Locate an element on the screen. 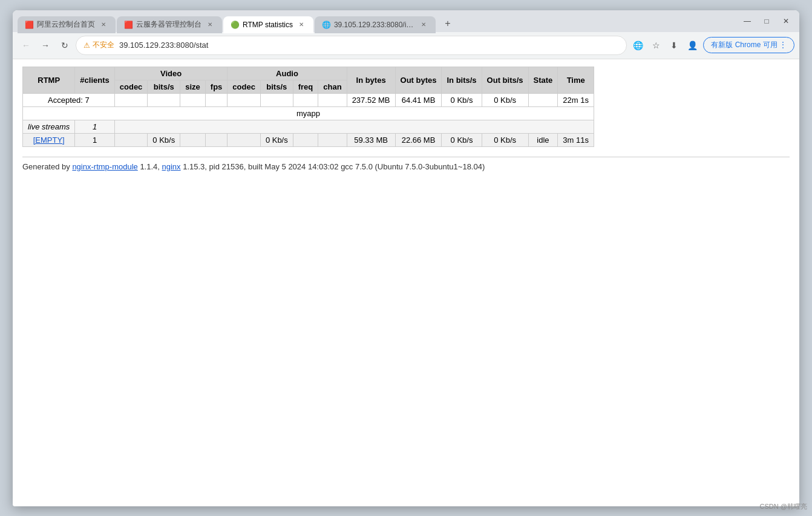 The width and height of the screenshot is (812, 516). accepted-out-bytes: 64.41 MB is located at coordinates (419, 100).